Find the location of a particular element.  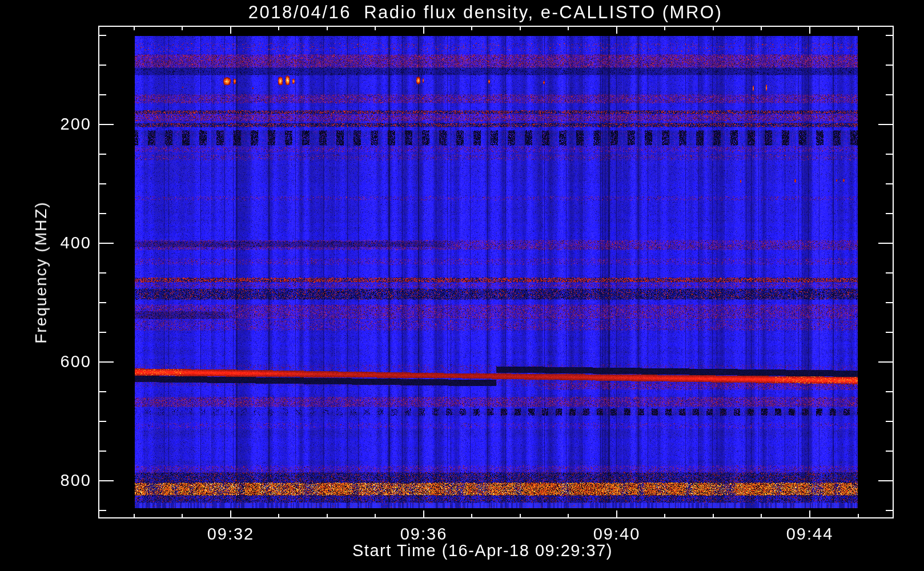

y-tick-label-800: 800 is located at coordinates (63, 481).